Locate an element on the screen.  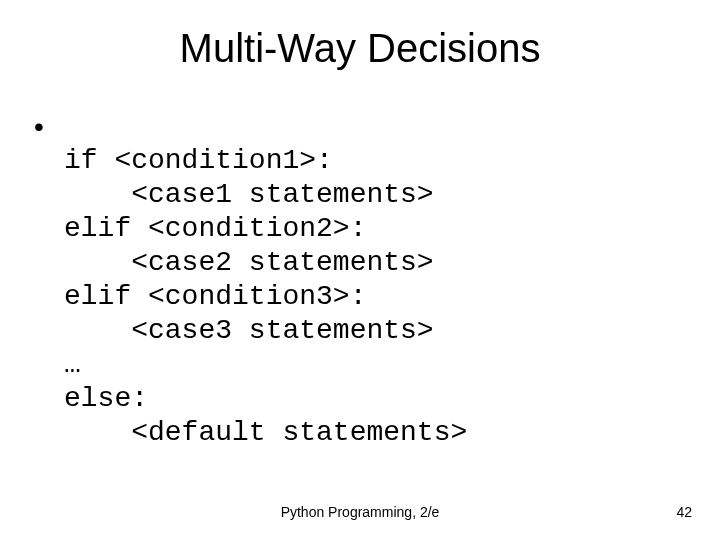
footer-text: Python Programming, 2/e is located at coordinates (360, 512).